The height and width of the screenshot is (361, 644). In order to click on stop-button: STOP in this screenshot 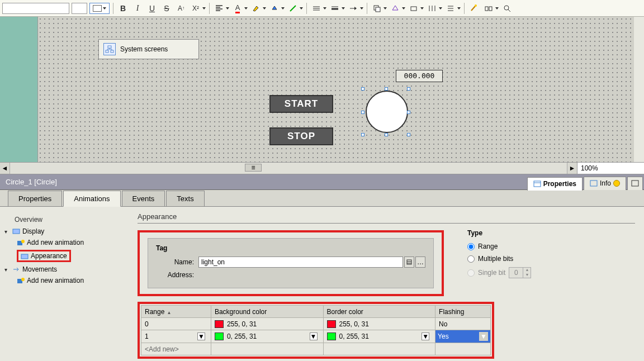, I will do `click(301, 136)`.